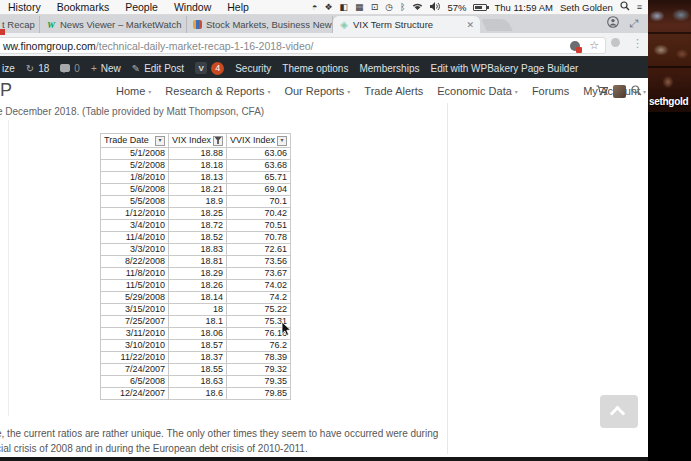 This screenshot has width=691, height=461. I want to click on video-bottom-edge, so click(324, 459).